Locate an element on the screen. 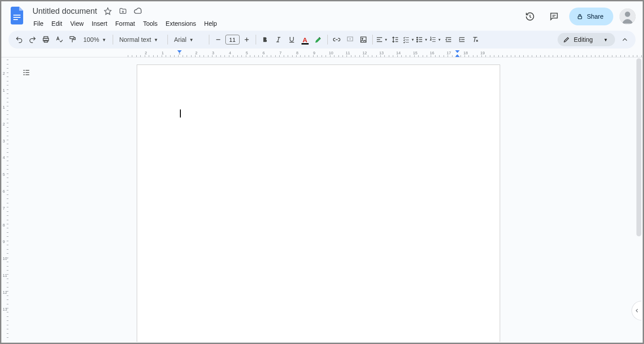  print-button is located at coordinates (46, 40).